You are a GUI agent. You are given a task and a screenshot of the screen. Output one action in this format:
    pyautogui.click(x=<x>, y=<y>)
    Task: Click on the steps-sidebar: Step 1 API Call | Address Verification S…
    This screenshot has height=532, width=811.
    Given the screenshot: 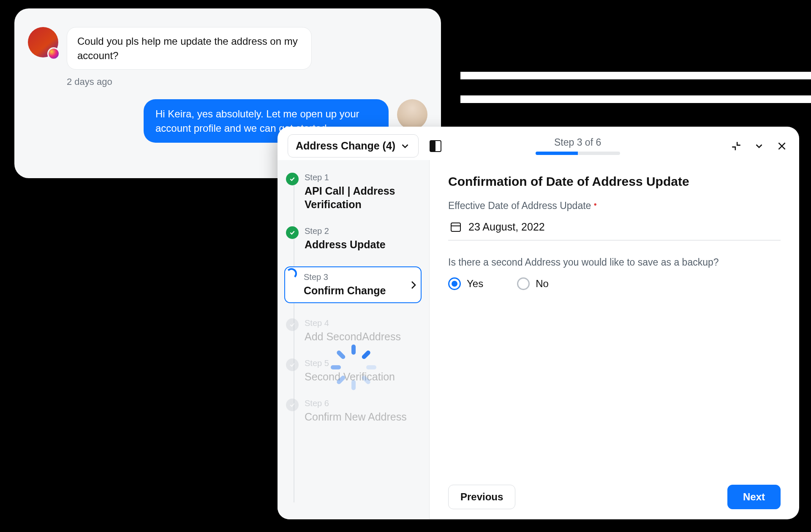 What is the action you would take?
    pyautogui.click(x=354, y=339)
    